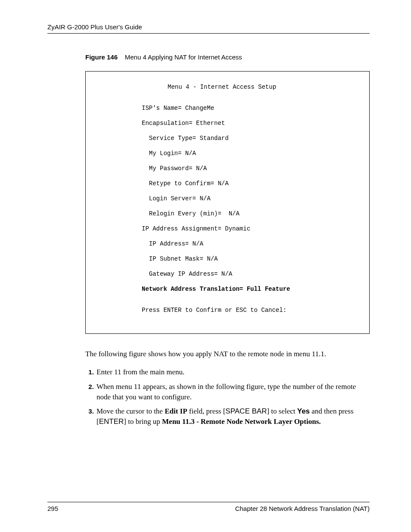  I want to click on header-title: ZyAIR G-2000 Plus User's Guide, so click(95, 27).